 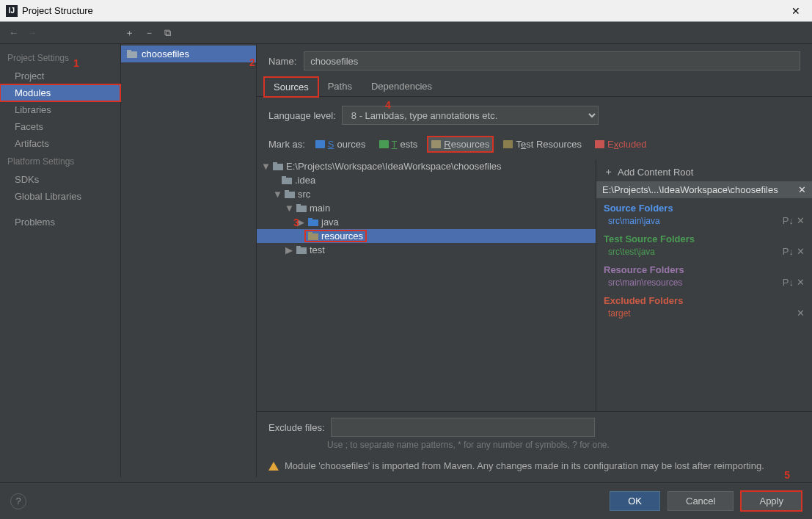 I want to click on warning-icon, so click(x=274, y=466).